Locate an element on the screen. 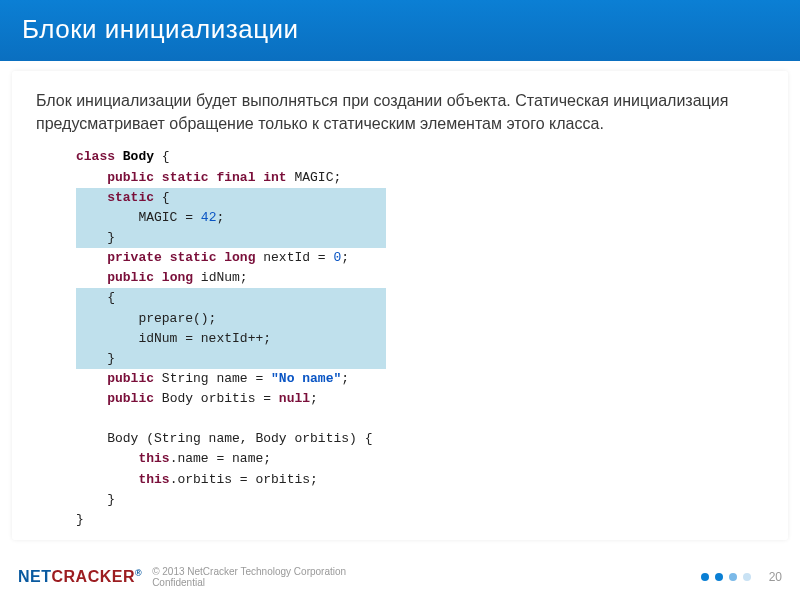 The width and height of the screenshot is (800, 600). copyright-line2: Confidential is located at coordinates (178, 582).